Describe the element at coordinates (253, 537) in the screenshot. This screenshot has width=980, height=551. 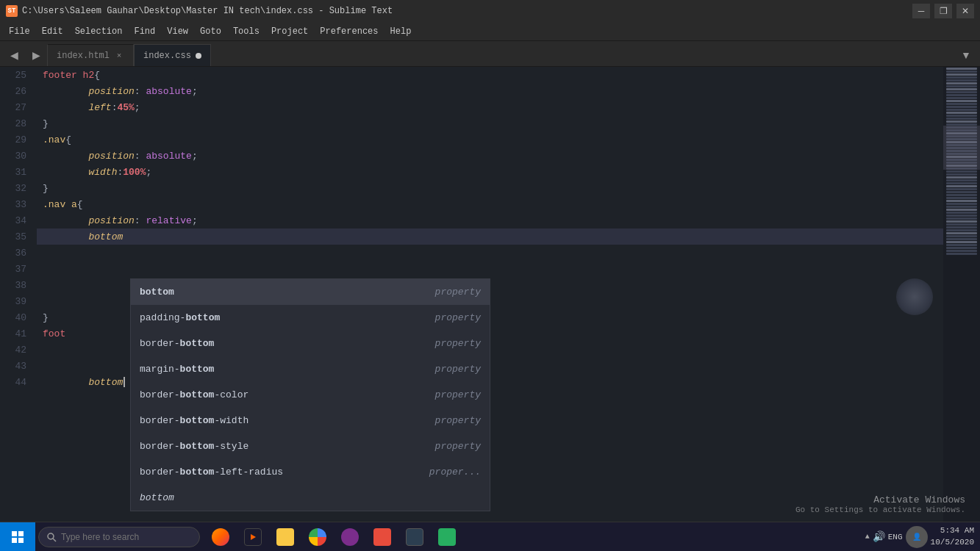
I see `play-icon` at that location.